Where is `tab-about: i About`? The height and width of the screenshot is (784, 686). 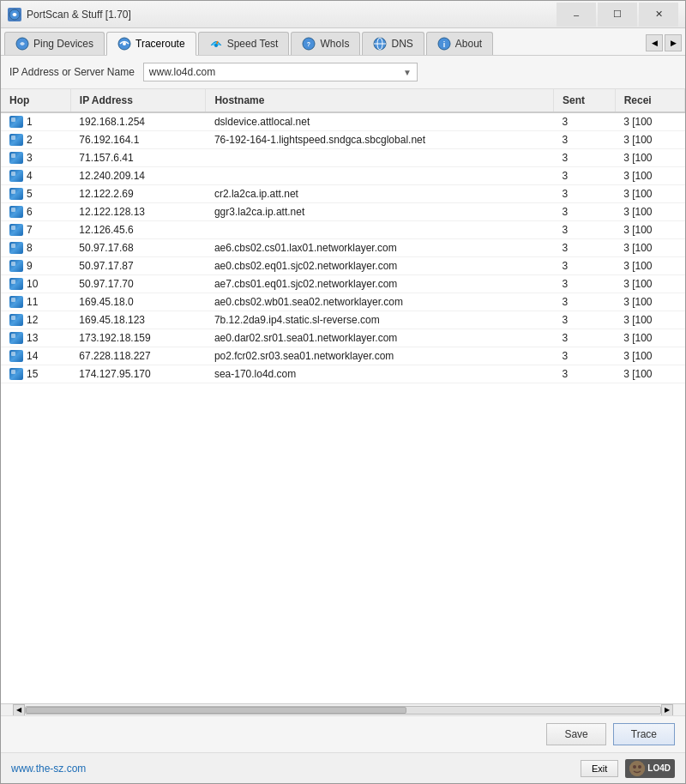
tab-about: i About is located at coordinates (460, 43).